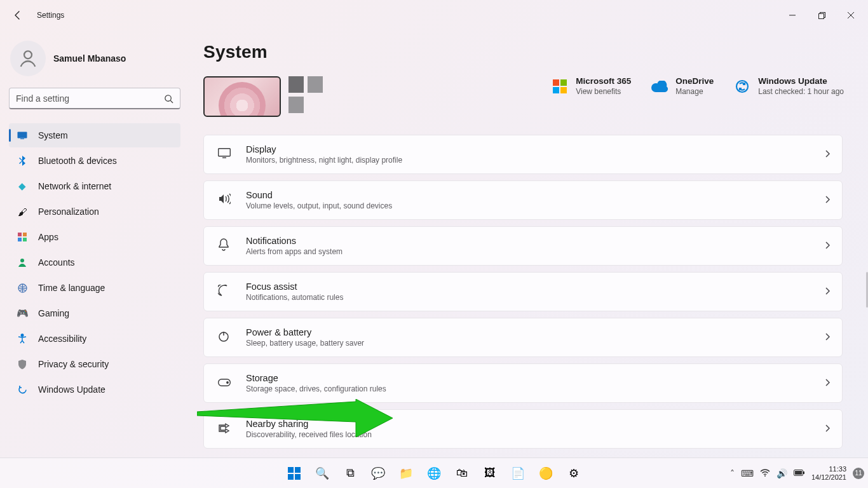 The width and height of the screenshot is (868, 488). What do you see at coordinates (74, 364) in the screenshot?
I see `nav-item-label: Privacy & security` at bounding box center [74, 364].